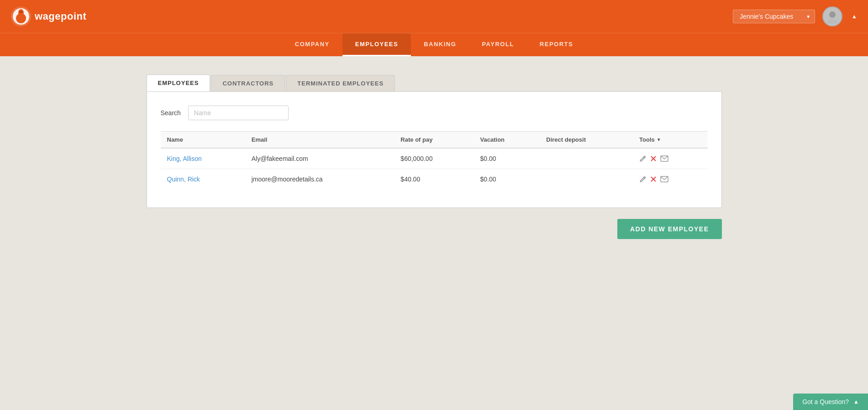  What do you see at coordinates (826, 402) in the screenshot?
I see `help-label: Got a Question?` at bounding box center [826, 402].